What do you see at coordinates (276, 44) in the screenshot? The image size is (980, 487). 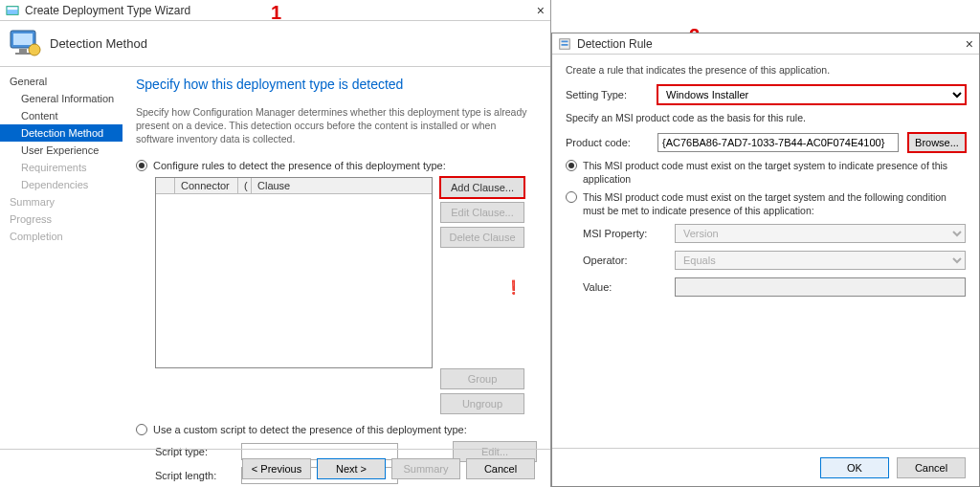 I see `wizard-header: Detection Method` at bounding box center [276, 44].